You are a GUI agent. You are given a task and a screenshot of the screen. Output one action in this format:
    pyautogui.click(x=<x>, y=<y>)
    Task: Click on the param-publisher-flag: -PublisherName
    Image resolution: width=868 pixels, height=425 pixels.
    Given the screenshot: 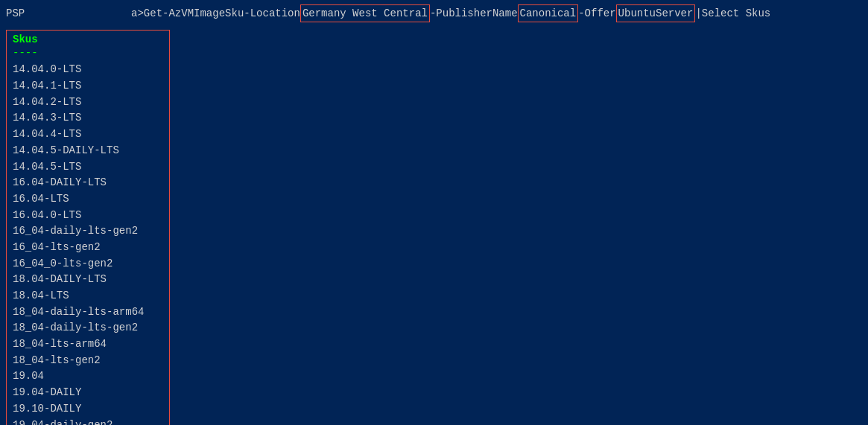 What is the action you would take?
    pyautogui.click(x=474, y=13)
    